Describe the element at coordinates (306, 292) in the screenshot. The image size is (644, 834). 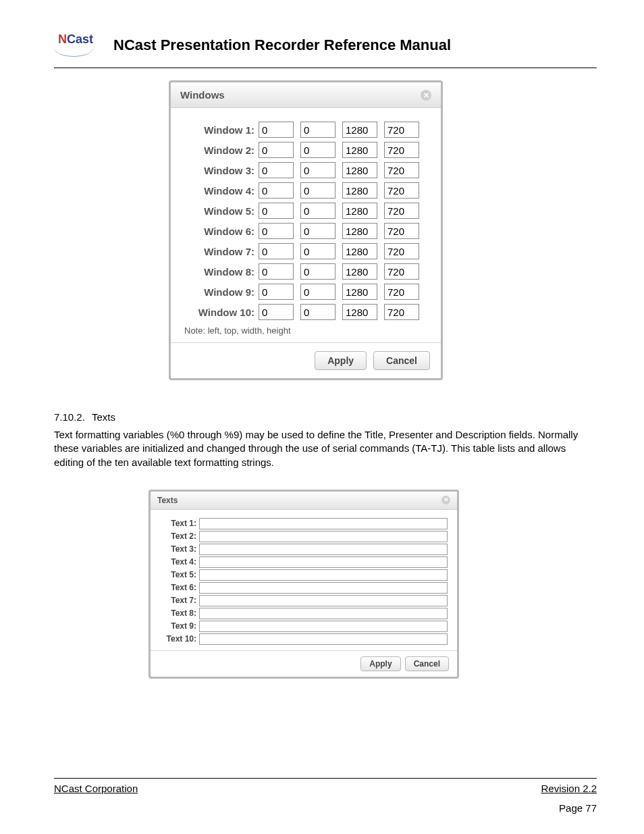
I see `window-row: Window 9:` at that location.